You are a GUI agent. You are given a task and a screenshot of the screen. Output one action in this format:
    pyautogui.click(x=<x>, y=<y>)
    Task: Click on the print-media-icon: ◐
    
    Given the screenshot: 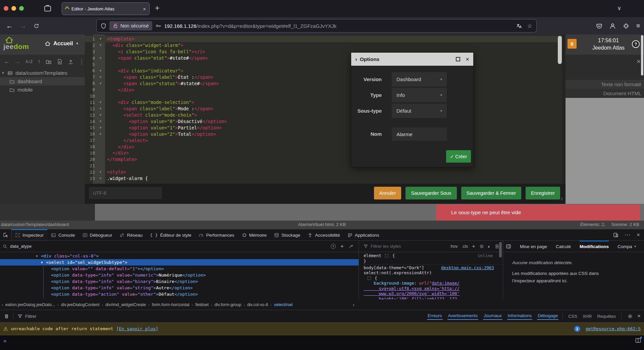 What is the action you would take?
    pyautogui.click(x=489, y=246)
    